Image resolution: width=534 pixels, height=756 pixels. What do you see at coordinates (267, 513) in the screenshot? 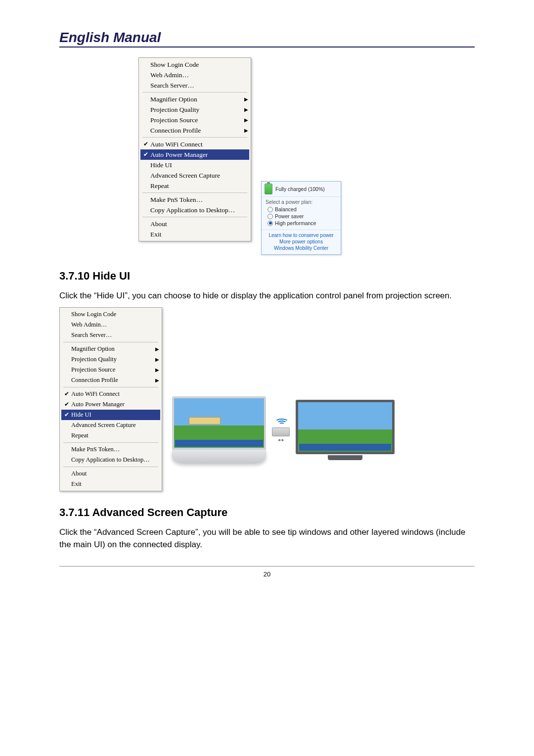
I see `section-heading-adv-capture: 3.7.11 Advanced Screen Capture` at bounding box center [267, 513].